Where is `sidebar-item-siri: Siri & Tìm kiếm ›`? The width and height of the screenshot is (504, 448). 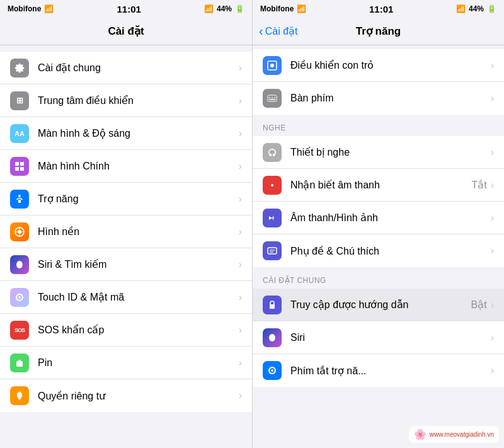
sidebar-item-siri: Siri & Tìm kiếm › is located at coordinates (126, 265).